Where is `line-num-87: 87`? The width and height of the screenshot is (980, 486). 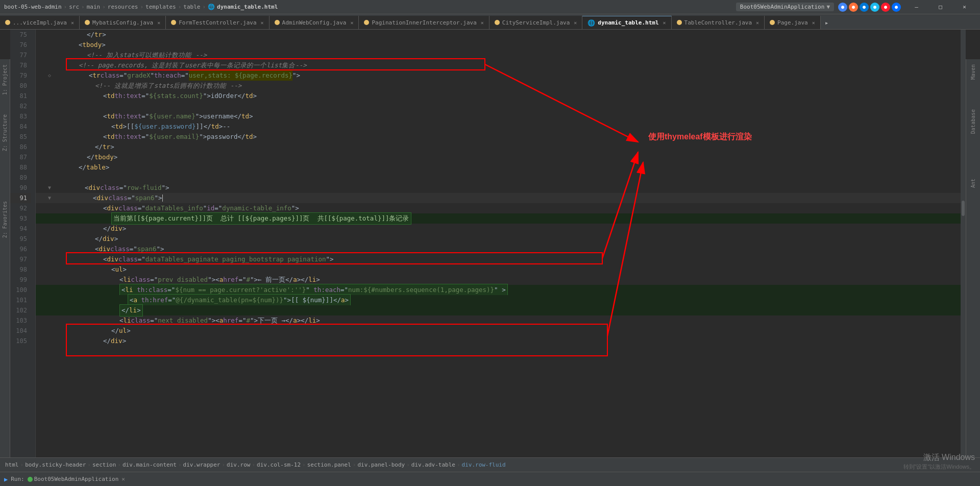
line-num-87: 87 is located at coordinates (20, 157).